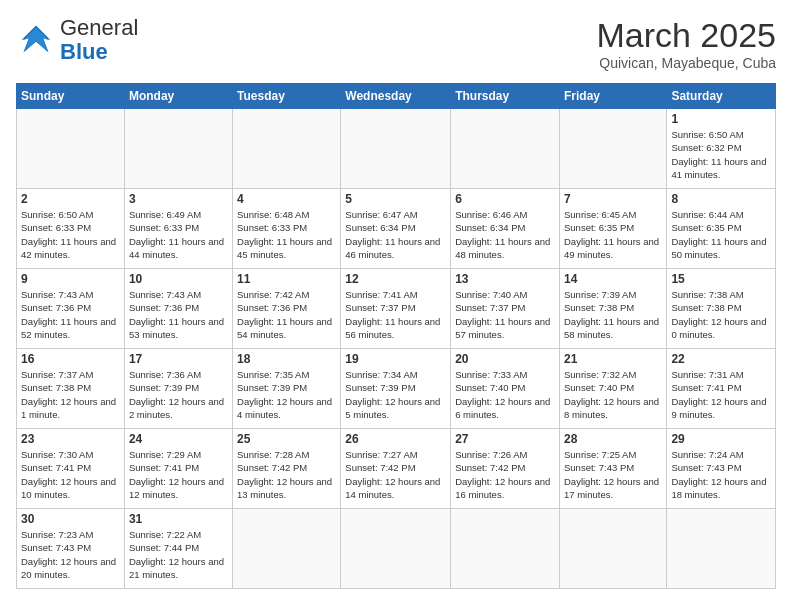  What do you see at coordinates (286, 394) in the screenshot?
I see `day-info: Sunrise: 7:35 AMSunset: 7:39 PMDaylight:…` at bounding box center [286, 394].